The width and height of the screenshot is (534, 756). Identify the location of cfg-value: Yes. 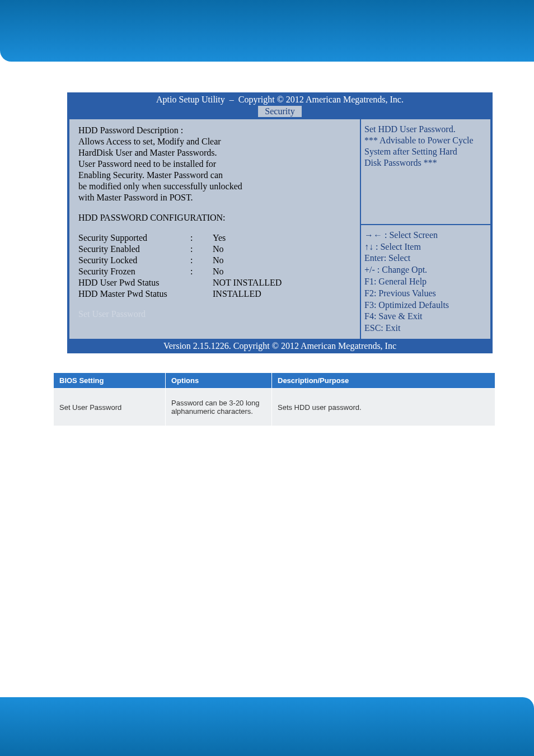
(219, 238).